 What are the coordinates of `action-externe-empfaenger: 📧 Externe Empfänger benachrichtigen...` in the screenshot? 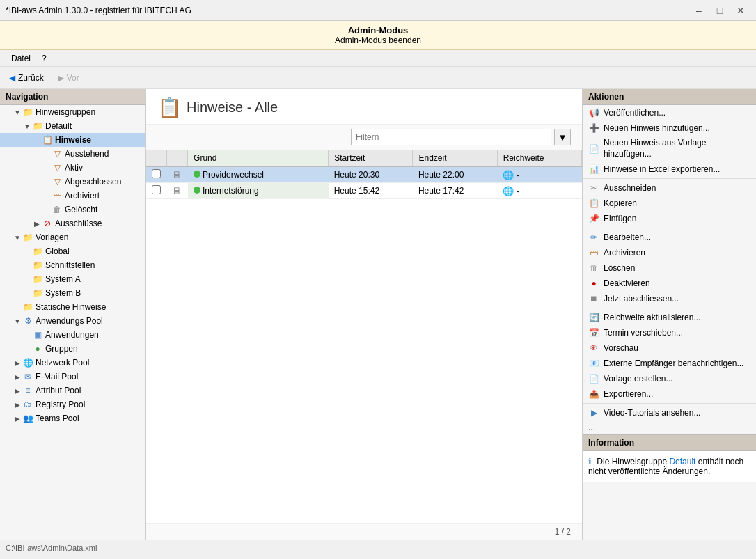 It's located at (670, 363).